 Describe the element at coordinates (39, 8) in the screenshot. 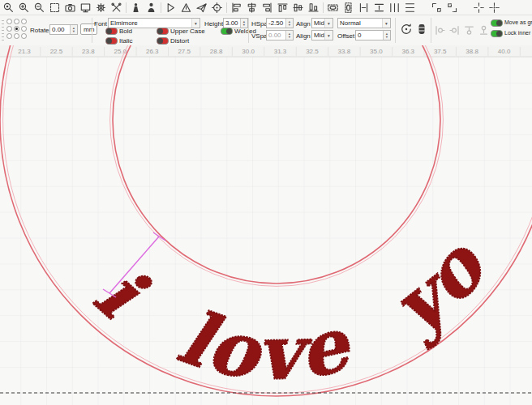

I see `zoom-out-icon` at that location.